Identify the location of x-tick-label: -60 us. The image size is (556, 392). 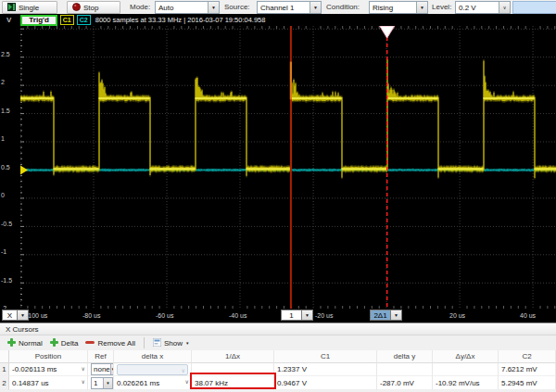
(165, 315).